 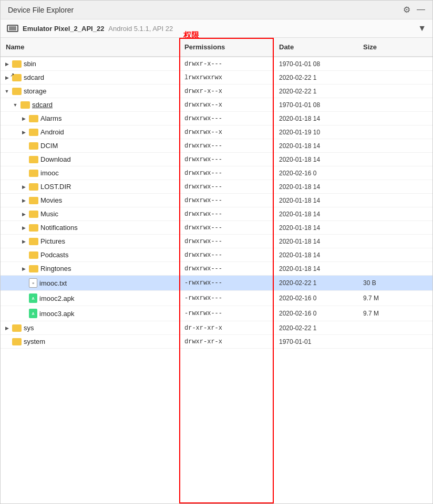 What do you see at coordinates (51, 119) in the screenshot?
I see `item-name: Alarms` at bounding box center [51, 119].